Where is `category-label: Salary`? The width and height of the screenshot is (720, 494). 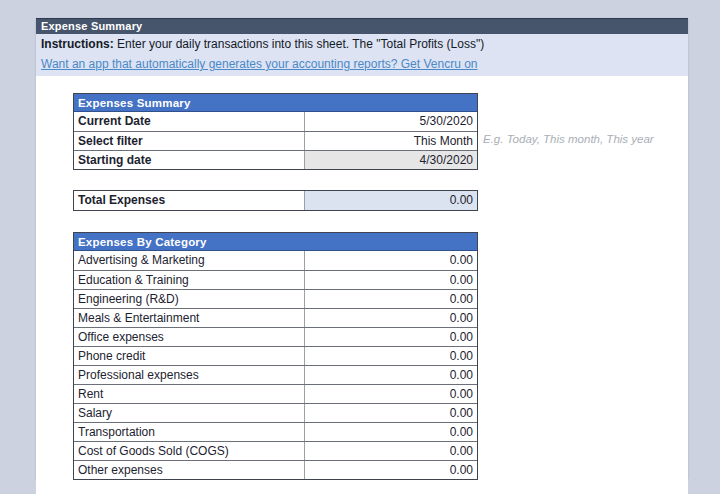
category-label: Salary is located at coordinates (190, 413).